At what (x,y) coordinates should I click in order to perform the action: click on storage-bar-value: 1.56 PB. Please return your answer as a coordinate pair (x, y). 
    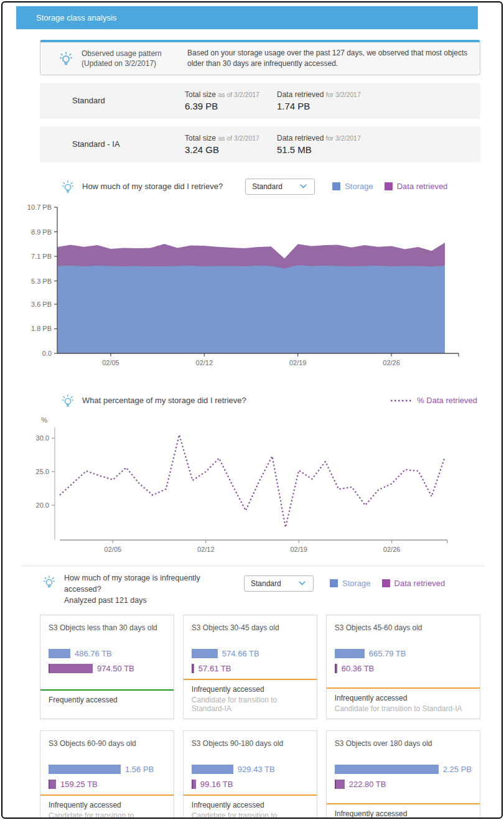
    Looking at the image, I should click on (139, 769).